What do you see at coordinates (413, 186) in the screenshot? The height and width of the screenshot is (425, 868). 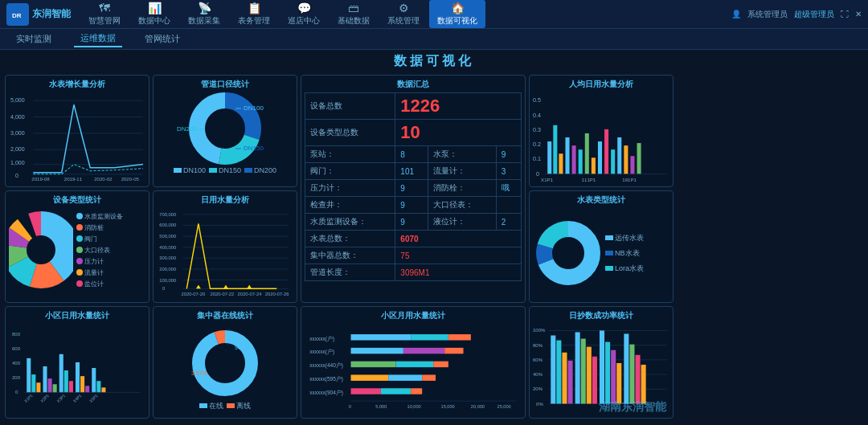 I see `summary-table: 设备总数 1226 设备类型总数 10 泵站： 8 水泵： 9 阀门： 101 …` at bounding box center [413, 186].